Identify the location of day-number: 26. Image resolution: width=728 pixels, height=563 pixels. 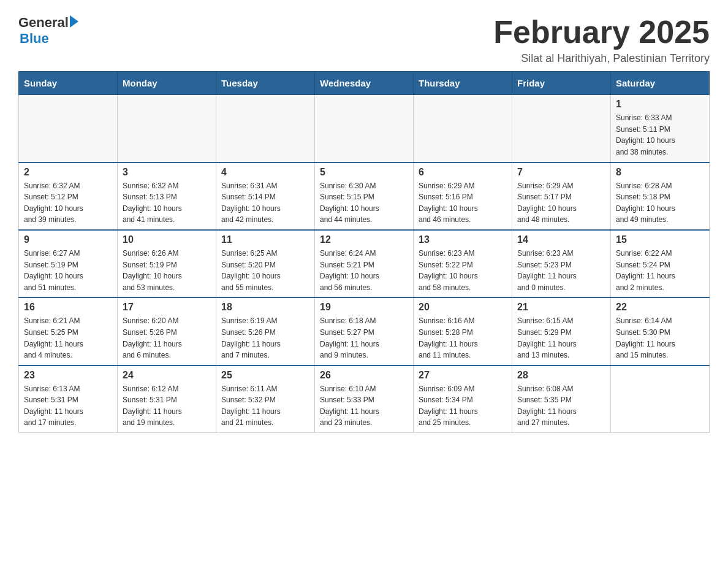
(364, 375).